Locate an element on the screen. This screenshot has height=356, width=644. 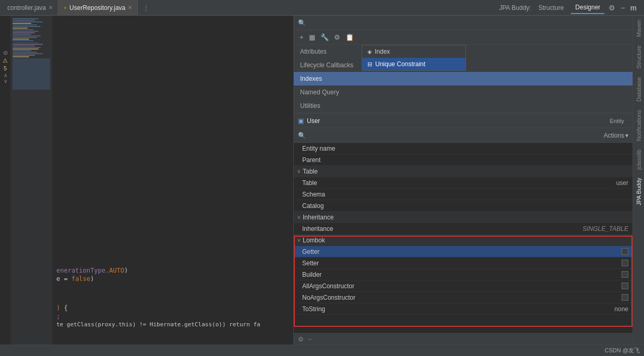
tab-controller-close: ✕ is located at coordinates (51, 7).